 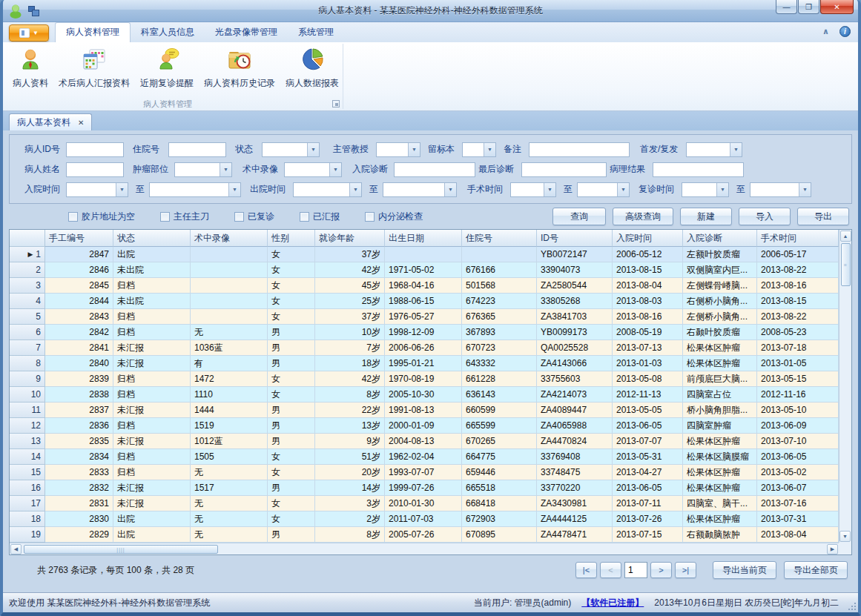 What do you see at coordinates (500, 442) in the screenshot?
I see `table-cell: 670265` at bounding box center [500, 442].